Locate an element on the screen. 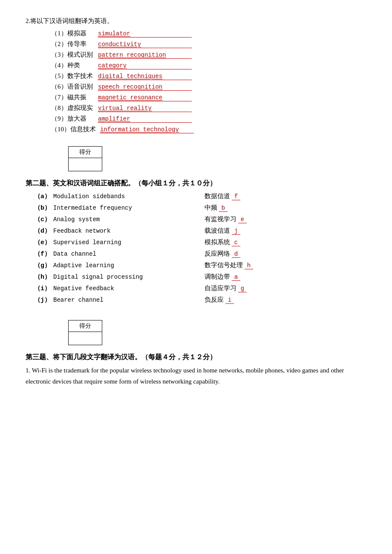 Image resolution: width=392 pixels, height=554 pixels. item-label-9: （10）信息技术 is located at coordinates (73, 130).